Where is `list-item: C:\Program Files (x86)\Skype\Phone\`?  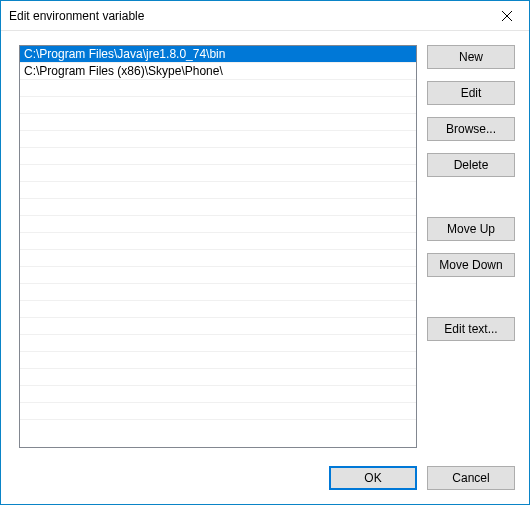
list-item: C:\Program Files (x86)\Skype\Phone\ is located at coordinates (218, 72).